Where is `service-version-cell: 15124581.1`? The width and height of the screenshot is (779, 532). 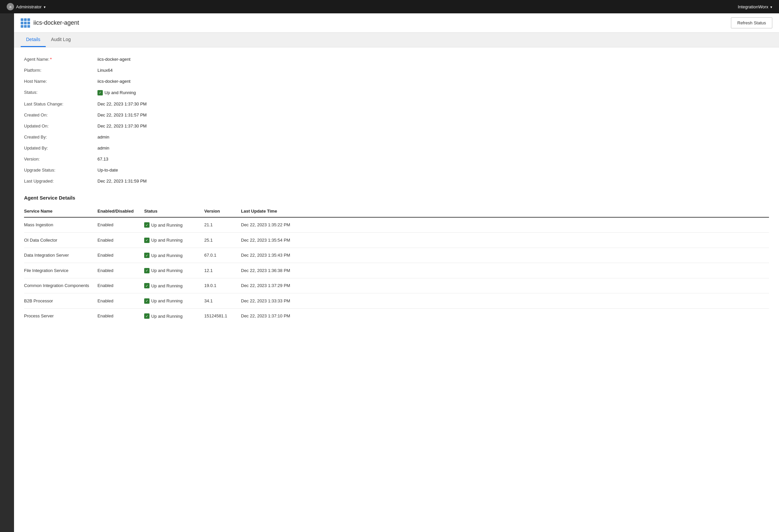 service-version-cell: 15124581.1 is located at coordinates (223, 316).